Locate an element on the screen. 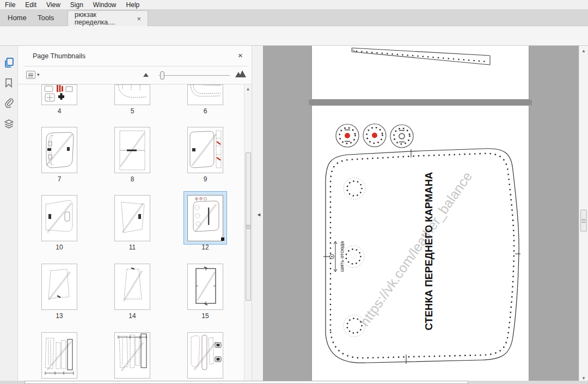 This screenshot has width=588, height=384. zoom-large-icon is located at coordinates (241, 73).